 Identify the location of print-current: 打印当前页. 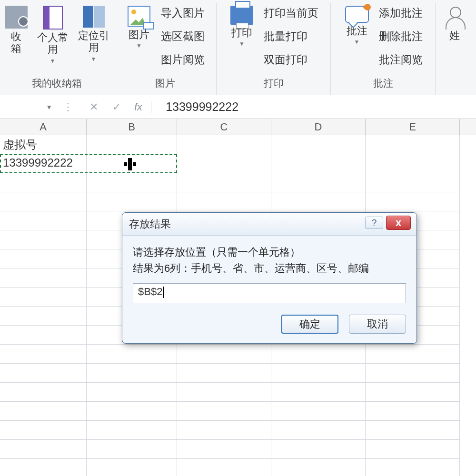
(291, 13).